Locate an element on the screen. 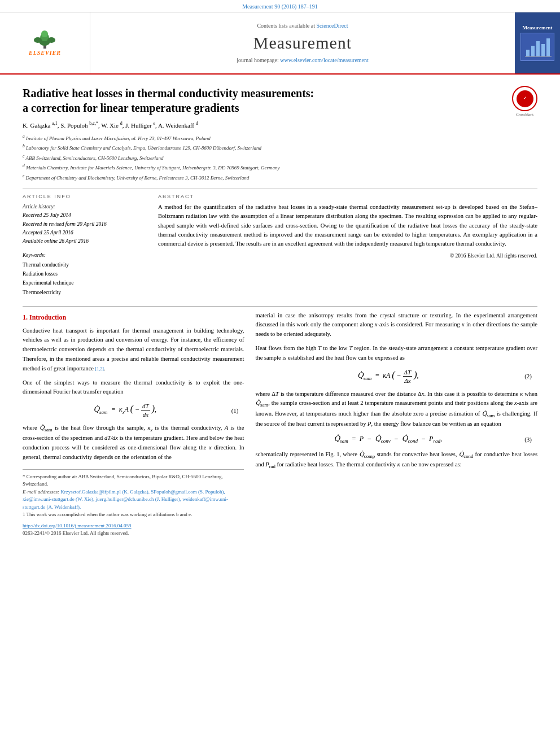  thumb-title: Measurement is located at coordinates (537, 28).